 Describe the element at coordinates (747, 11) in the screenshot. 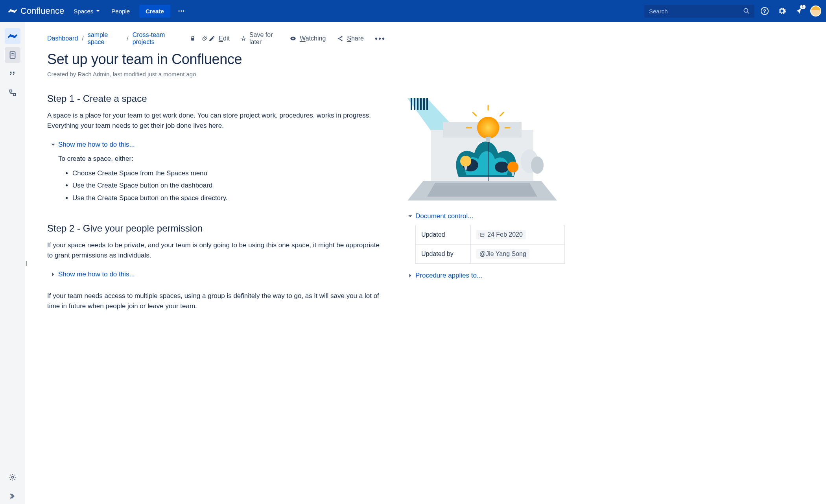

I see `search-icon` at that location.